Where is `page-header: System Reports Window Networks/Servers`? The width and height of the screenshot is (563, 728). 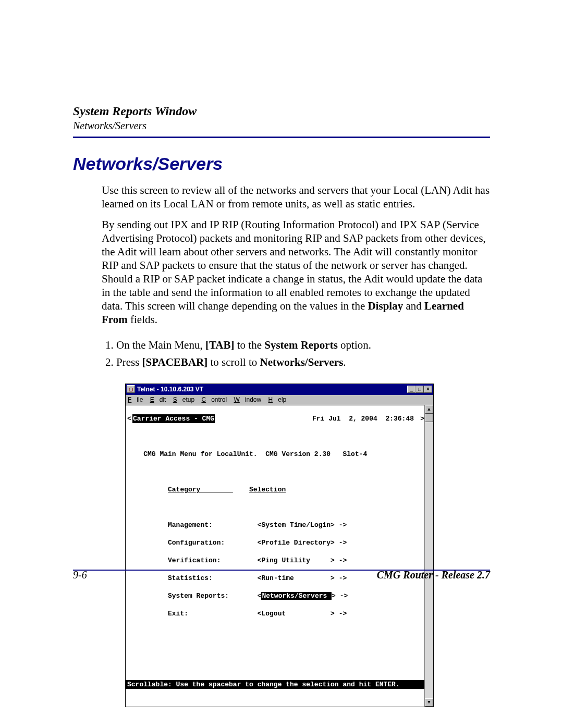
page-header: System Reports Window Networks/Servers is located at coordinates (282, 118).